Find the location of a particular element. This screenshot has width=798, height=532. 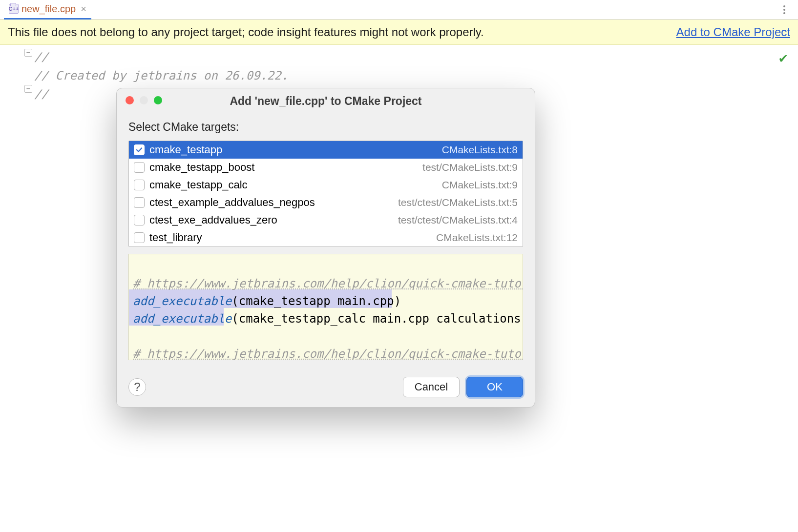

preview-args: (cmake_testapp main.cpp) is located at coordinates (316, 301).